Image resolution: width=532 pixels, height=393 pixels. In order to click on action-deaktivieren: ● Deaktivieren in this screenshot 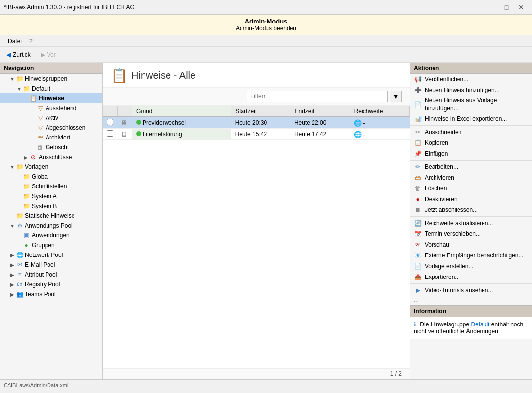, I will do `click(471, 199)`.